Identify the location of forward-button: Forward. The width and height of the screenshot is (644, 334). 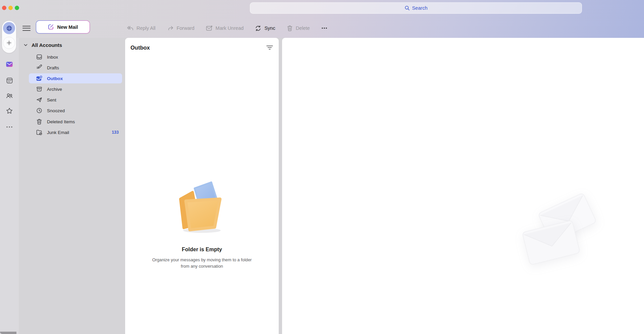
(180, 28).